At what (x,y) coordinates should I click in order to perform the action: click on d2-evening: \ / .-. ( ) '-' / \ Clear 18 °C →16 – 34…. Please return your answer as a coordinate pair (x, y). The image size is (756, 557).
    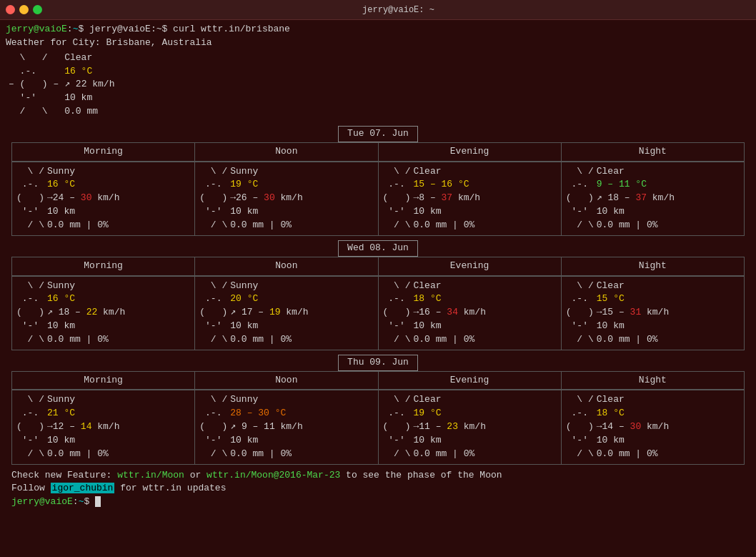
    Looking at the image, I should click on (470, 313).